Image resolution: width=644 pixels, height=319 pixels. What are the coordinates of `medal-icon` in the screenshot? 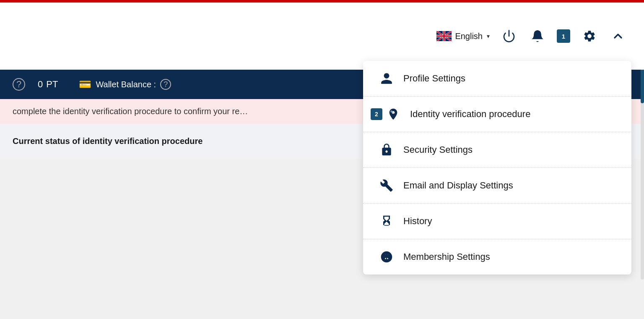 It's located at (387, 257).